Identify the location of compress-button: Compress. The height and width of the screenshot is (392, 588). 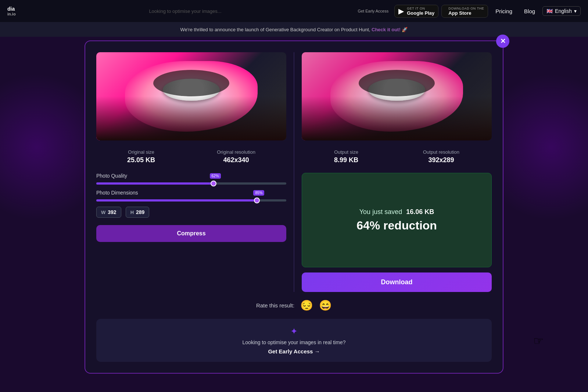
(191, 234).